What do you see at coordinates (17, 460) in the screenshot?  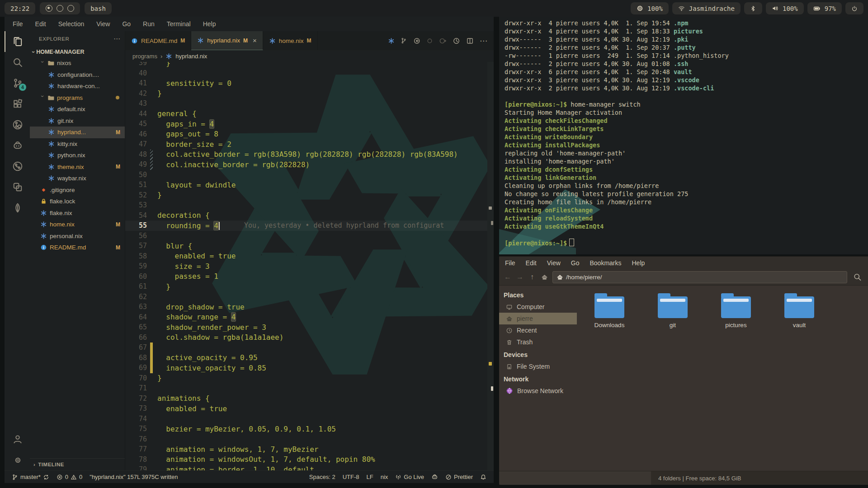 I see `activity-settings-icon` at bounding box center [17, 460].